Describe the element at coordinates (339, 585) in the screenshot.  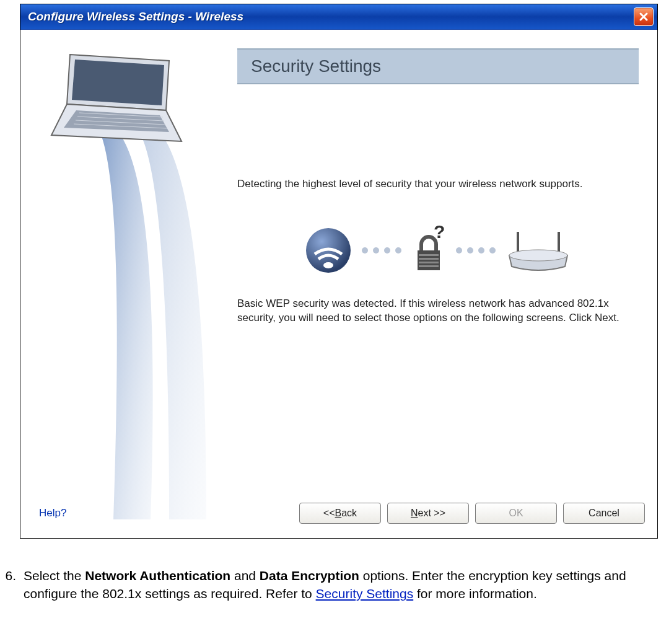
I see `step-text: Select the Network Authentication and Da…` at that location.